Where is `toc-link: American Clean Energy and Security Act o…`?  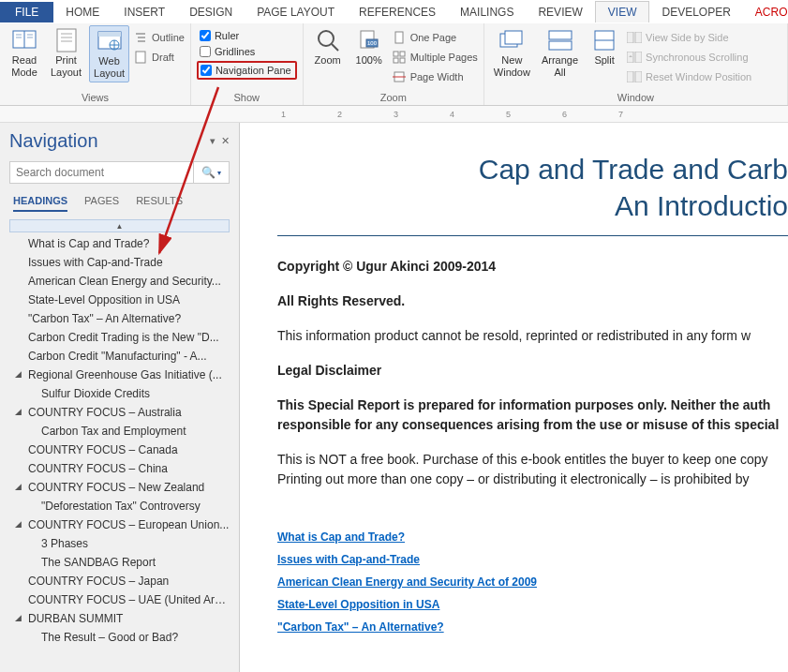 toc-link: American Clean Energy and Security Act o… is located at coordinates (407, 582).